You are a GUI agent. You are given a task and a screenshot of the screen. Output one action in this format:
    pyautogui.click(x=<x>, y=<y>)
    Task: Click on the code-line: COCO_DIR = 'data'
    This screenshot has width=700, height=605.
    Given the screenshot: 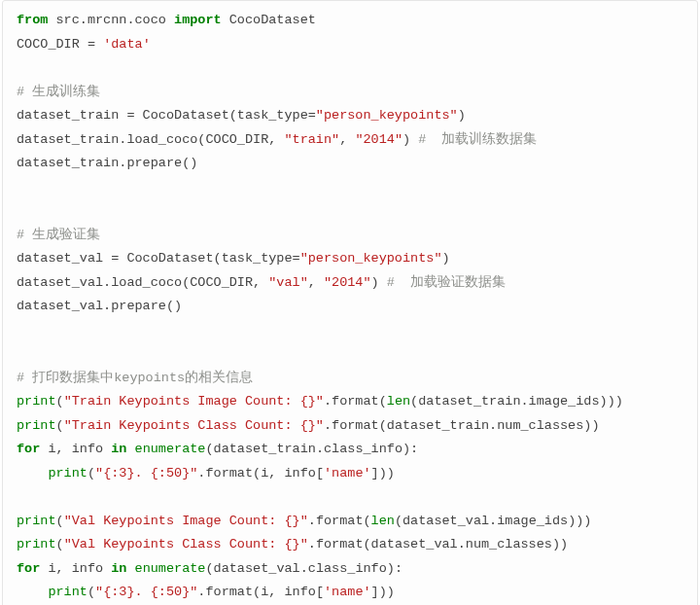 What is the action you would take?
    pyautogui.click(x=350, y=45)
    